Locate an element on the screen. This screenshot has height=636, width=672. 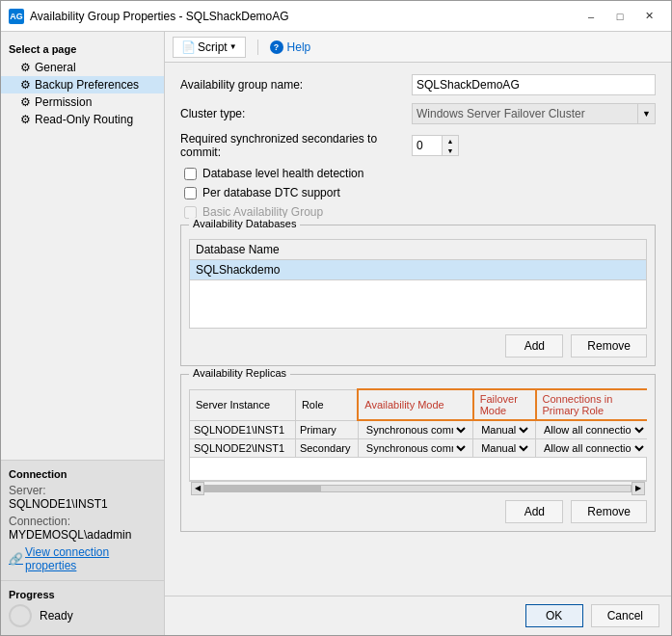
scroll-track is located at coordinates (418, 489).